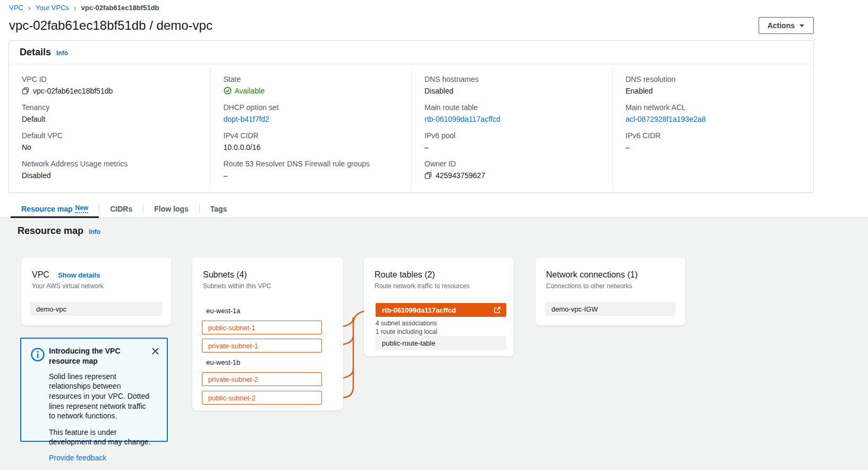  I want to click on tab-bar: Resource map New CIDRs Flow logs Tags, so click(434, 209).